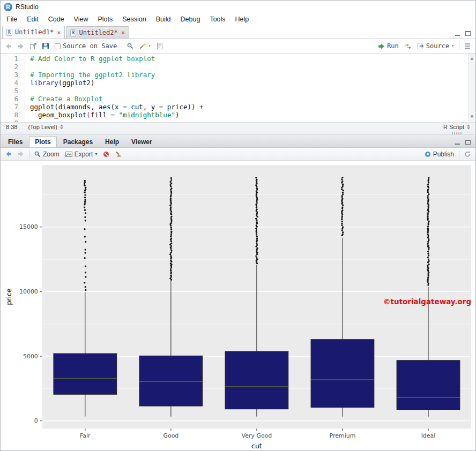 This screenshot has height=451, width=476. I want to click on previous-plot-button, so click(9, 154).